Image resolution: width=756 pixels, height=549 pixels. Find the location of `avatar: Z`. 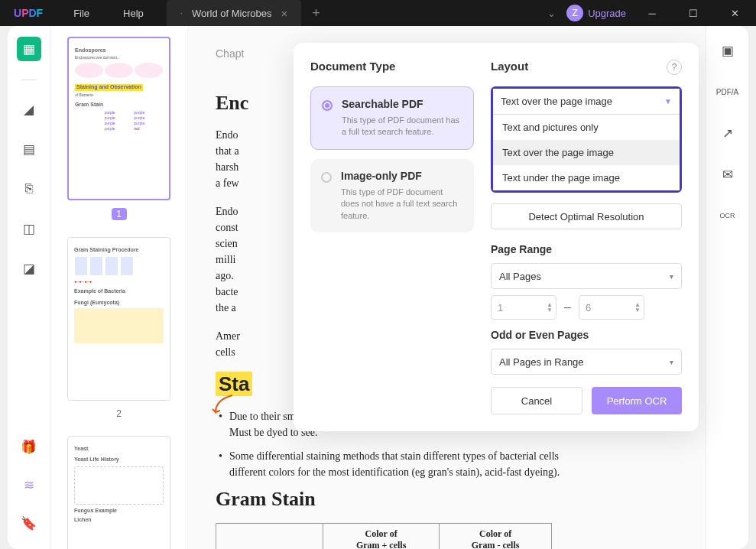

avatar: Z is located at coordinates (575, 13).